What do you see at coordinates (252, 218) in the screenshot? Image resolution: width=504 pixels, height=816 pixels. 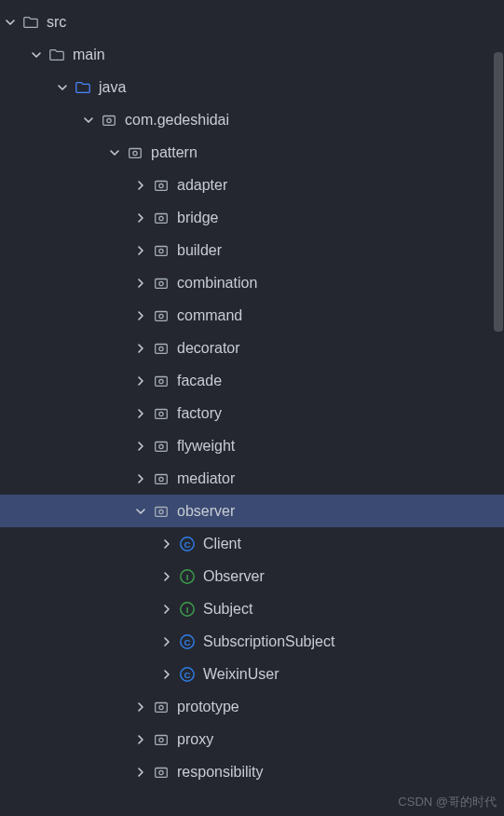 I see `tree-item: bridge` at bounding box center [252, 218].